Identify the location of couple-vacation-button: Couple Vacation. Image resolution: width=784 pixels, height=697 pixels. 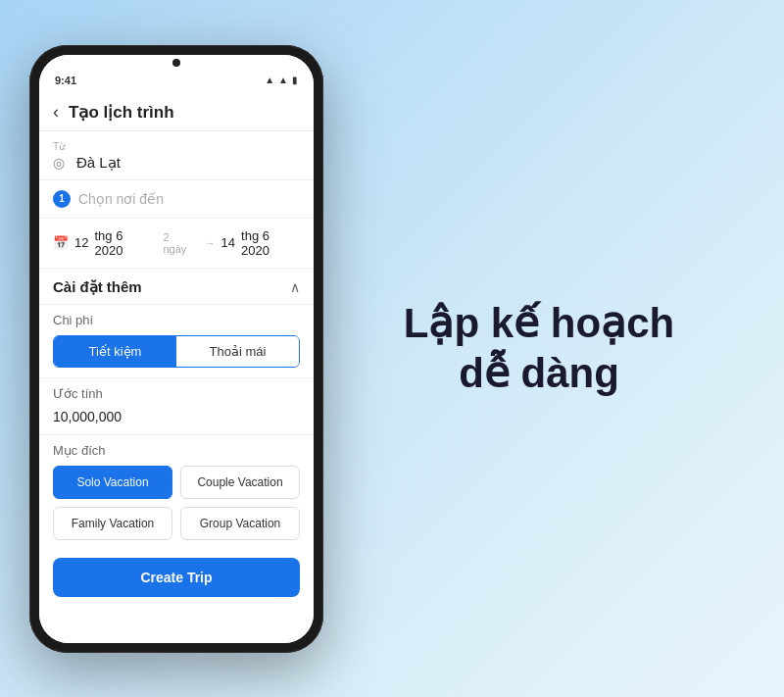
(240, 482).